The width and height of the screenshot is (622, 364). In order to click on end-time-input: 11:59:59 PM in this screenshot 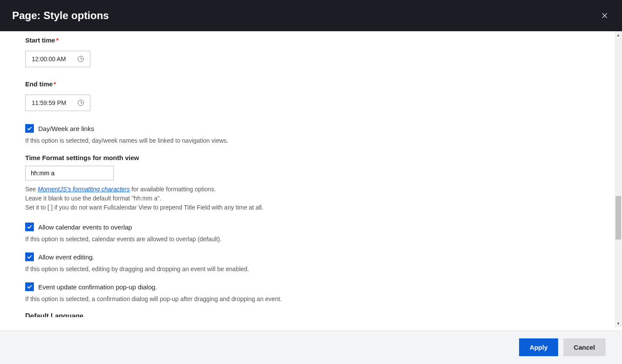, I will do `click(58, 103)`.